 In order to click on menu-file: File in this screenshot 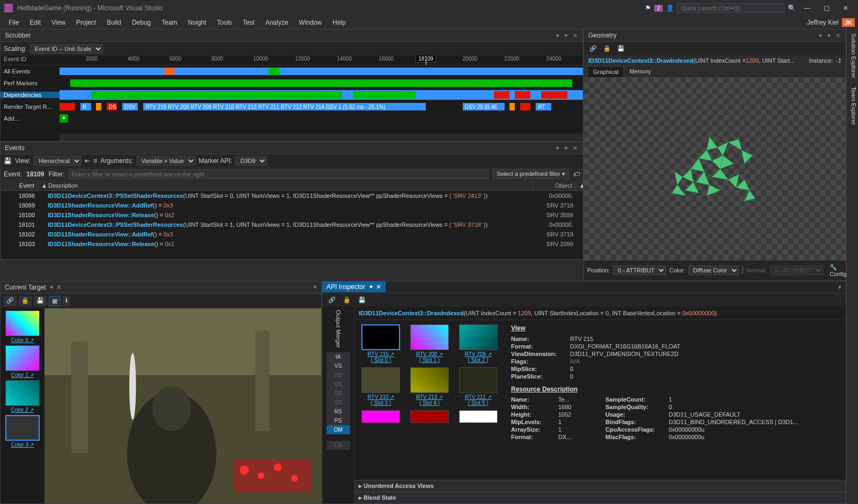, I will do `click(14, 23)`.